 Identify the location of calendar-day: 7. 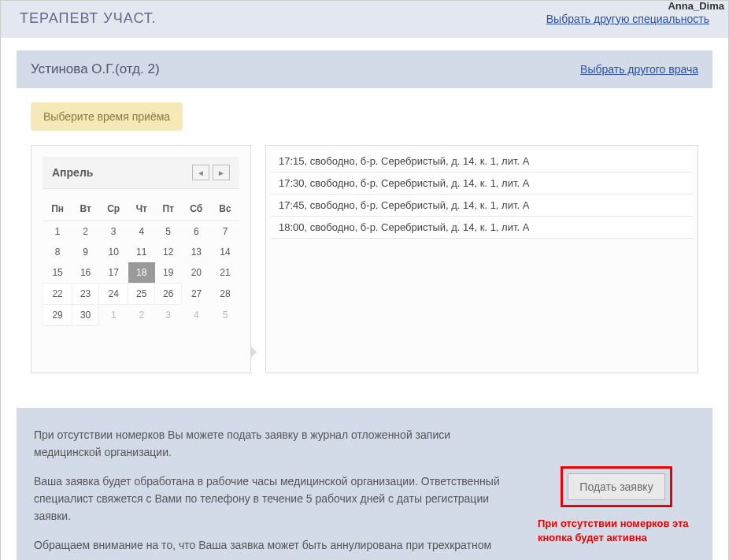
(225, 232).